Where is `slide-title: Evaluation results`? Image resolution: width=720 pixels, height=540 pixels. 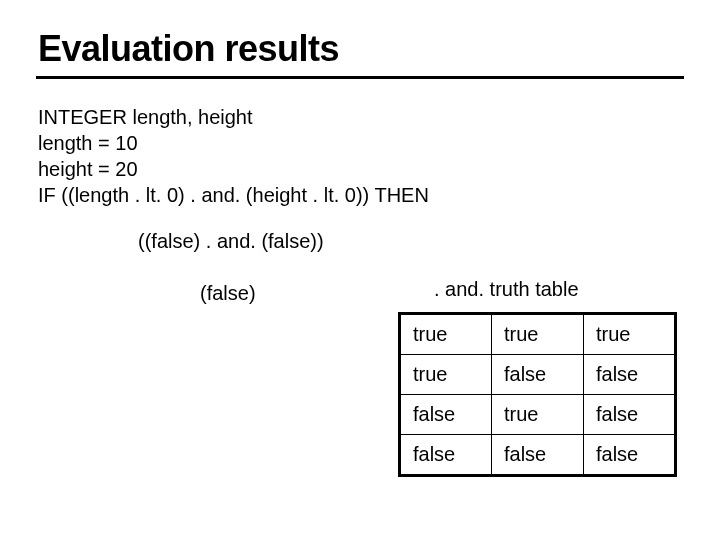
slide-title: Evaluation results is located at coordinates (188, 49).